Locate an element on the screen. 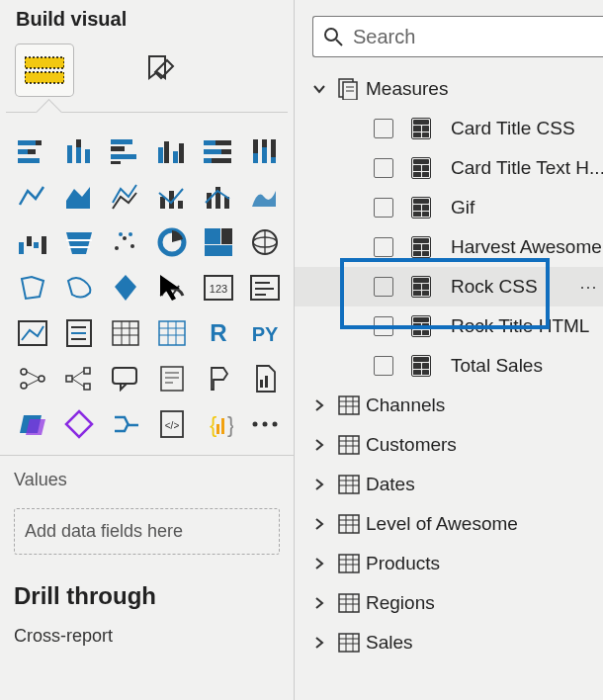 The width and height of the screenshot is (603, 700). measure-item: Gif is located at coordinates (449, 208).